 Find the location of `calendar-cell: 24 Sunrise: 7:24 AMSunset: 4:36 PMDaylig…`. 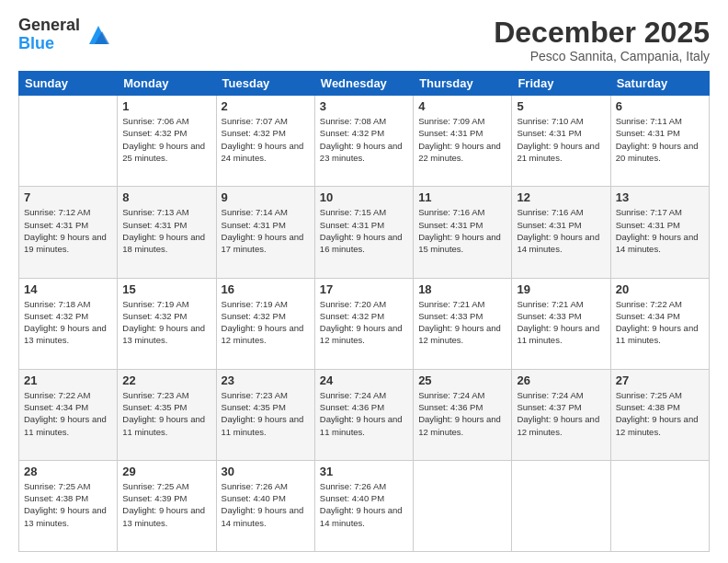

calendar-cell: 24 Sunrise: 7:24 AMSunset: 4:36 PMDaylig… is located at coordinates (364, 414).